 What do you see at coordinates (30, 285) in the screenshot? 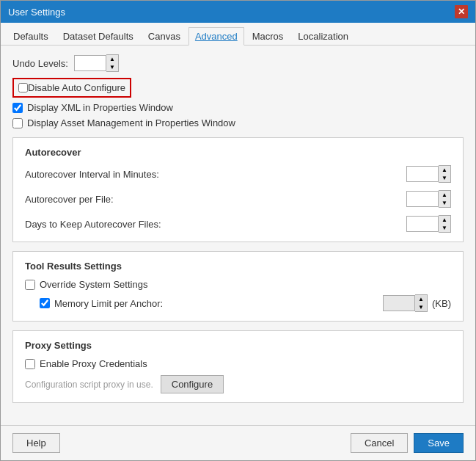
I see `override-system-checkbox` at bounding box center [30, 285].